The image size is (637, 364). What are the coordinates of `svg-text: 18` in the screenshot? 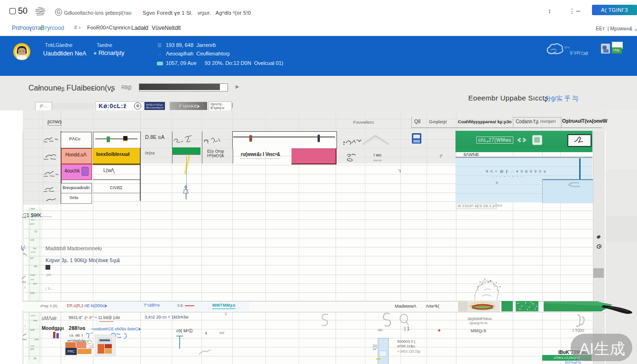 It's located at (35, 358).